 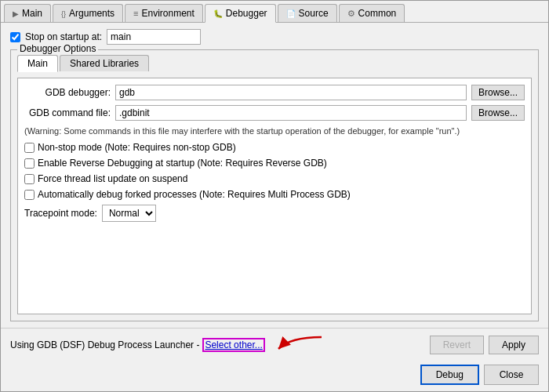 What do you see at coordinates (129, 213) in the screenshot?
I see `tracepoint-select: Normal Fast Static` at bounding box center [129, 213].